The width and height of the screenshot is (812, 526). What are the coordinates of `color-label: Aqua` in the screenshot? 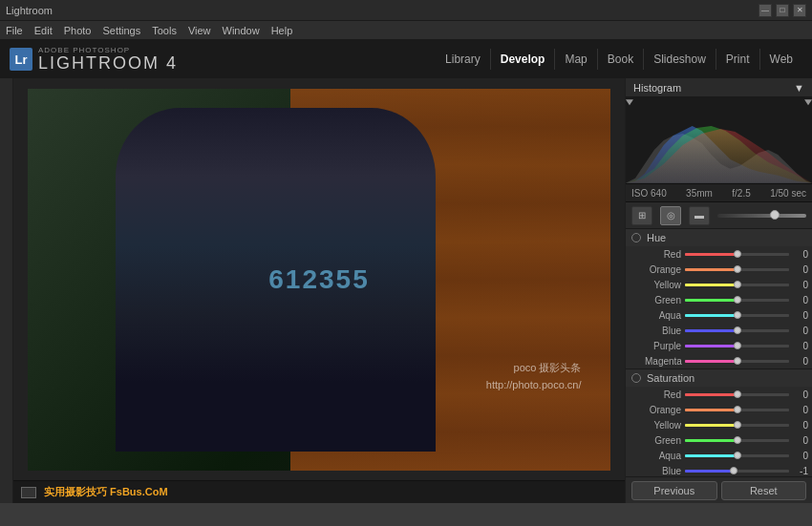 It's located at (665, 456).